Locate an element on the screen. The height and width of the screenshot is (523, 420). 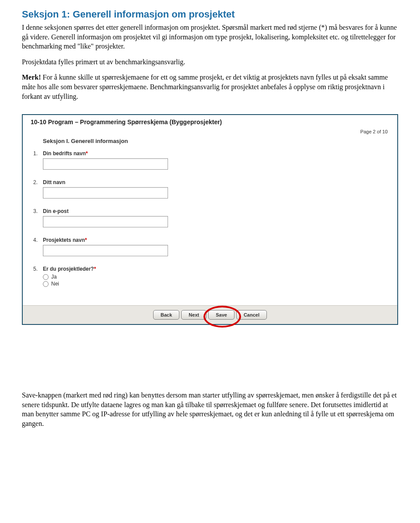
save-button: Save is located at coordinates (221, 315).